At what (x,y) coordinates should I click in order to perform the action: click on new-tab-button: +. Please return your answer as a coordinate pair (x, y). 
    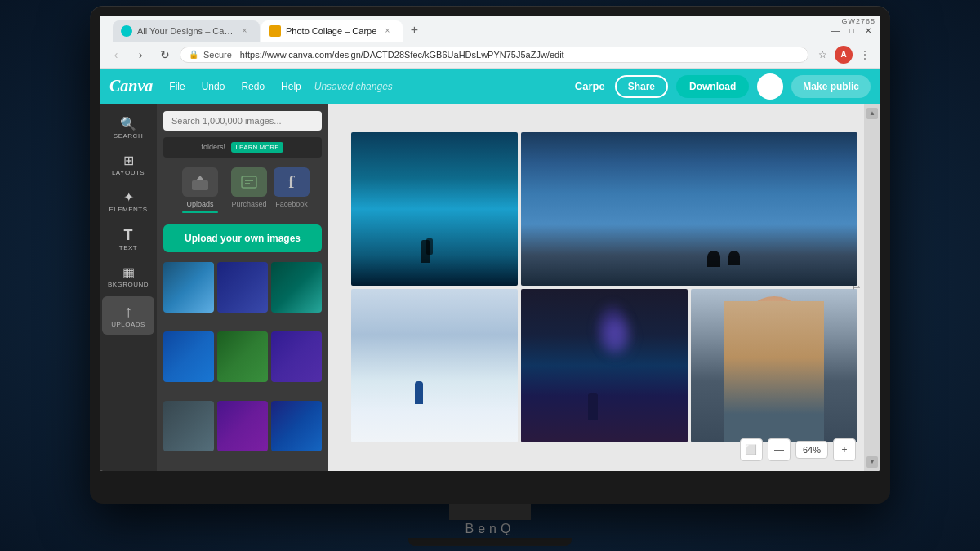
    Looking at the image, I should click on (414, 30).